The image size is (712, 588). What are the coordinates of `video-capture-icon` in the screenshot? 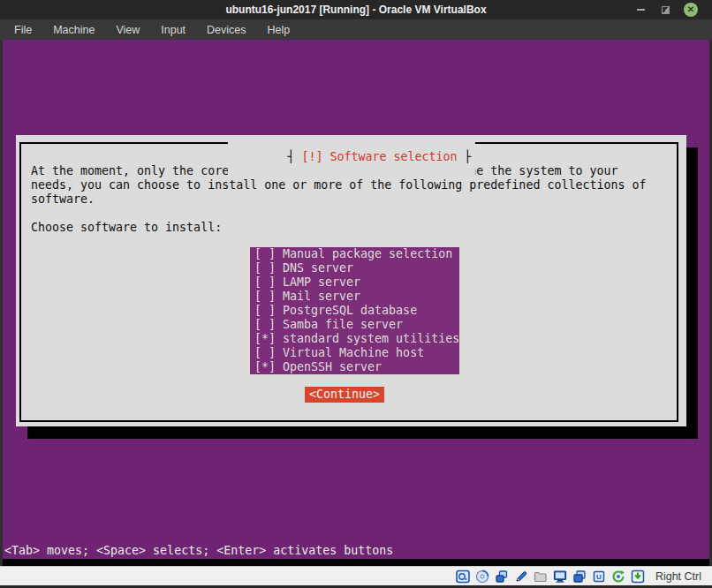 It's located at (579, 577).